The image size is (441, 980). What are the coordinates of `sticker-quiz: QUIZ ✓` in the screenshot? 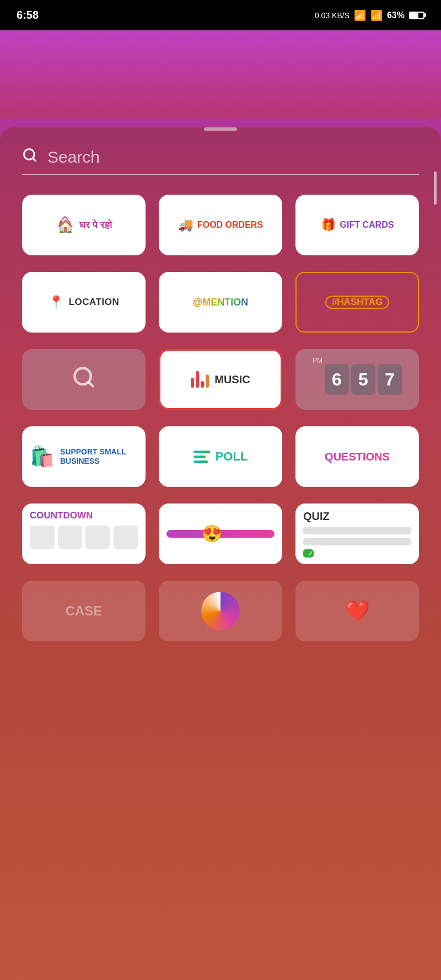 It's located at (357, 534).